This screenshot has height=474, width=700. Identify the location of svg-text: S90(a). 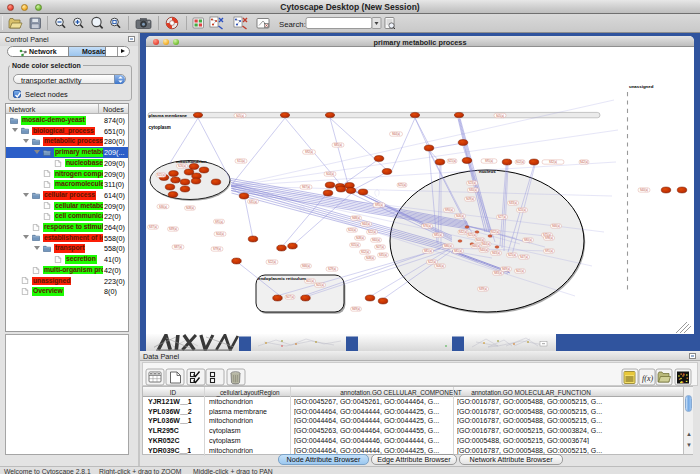
(449, 210).